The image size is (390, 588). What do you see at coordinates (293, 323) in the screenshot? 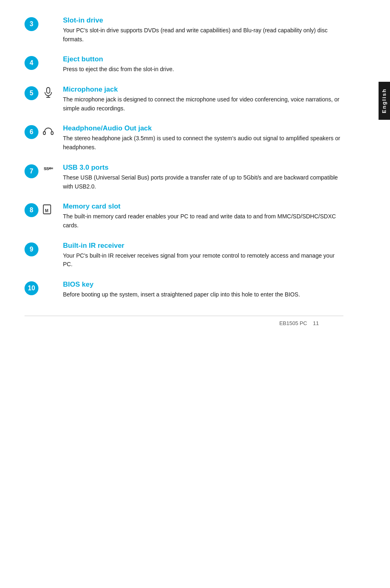
I see `footer-model: EB1505 PC` at bounding box center [293, 323].